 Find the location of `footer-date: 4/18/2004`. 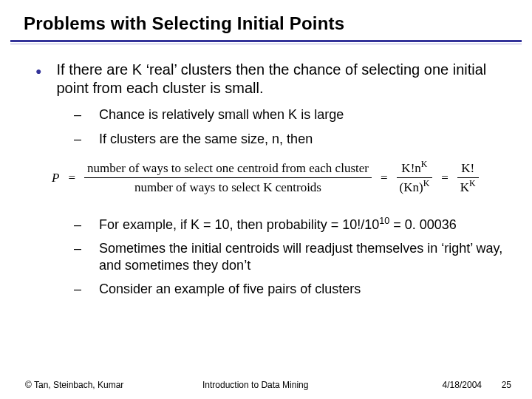

footer-date: 4/18/2004 is located at coordinates (441, 385).